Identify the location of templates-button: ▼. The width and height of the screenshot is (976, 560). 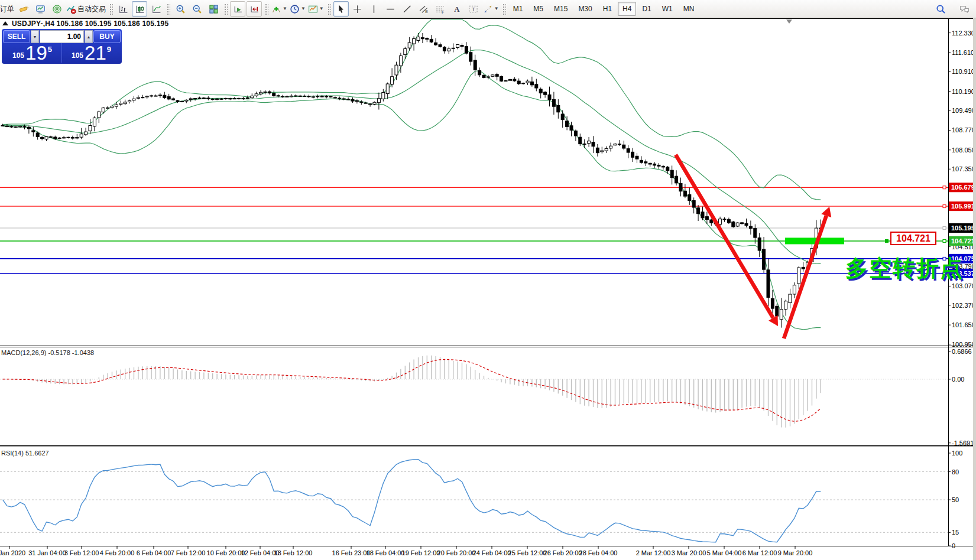
(316, 9).